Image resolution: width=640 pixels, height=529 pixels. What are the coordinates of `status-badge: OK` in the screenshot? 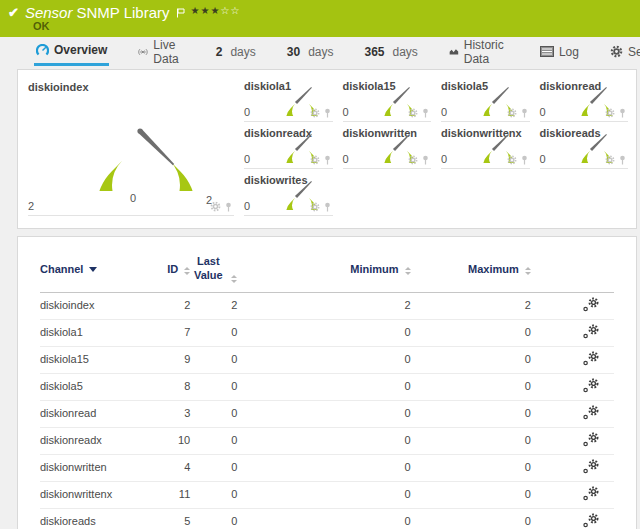 It's located at (42, 26).